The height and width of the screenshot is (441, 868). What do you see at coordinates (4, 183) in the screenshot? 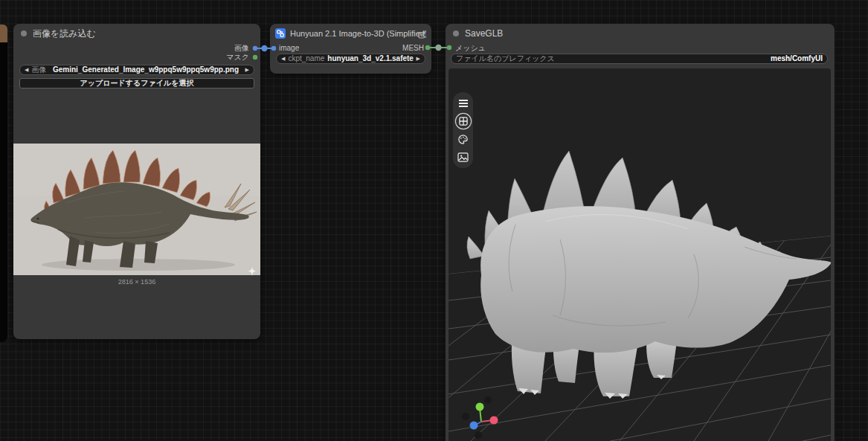
I see `offscreen-node-partial` at bounding box center [4, 183].